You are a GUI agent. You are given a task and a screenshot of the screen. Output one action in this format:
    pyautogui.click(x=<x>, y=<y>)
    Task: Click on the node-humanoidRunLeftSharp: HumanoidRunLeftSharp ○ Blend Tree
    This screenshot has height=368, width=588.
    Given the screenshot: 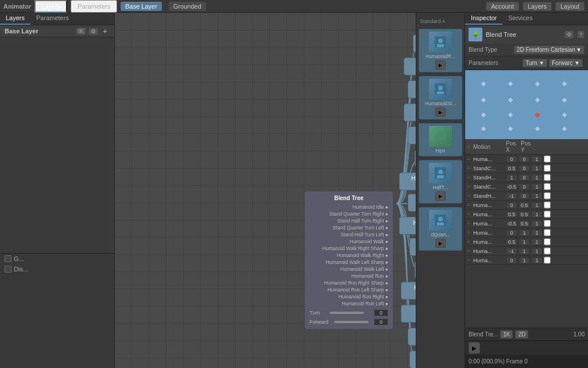 What is the action you would take?
    pyautogui.click(x=408, y=314)
    